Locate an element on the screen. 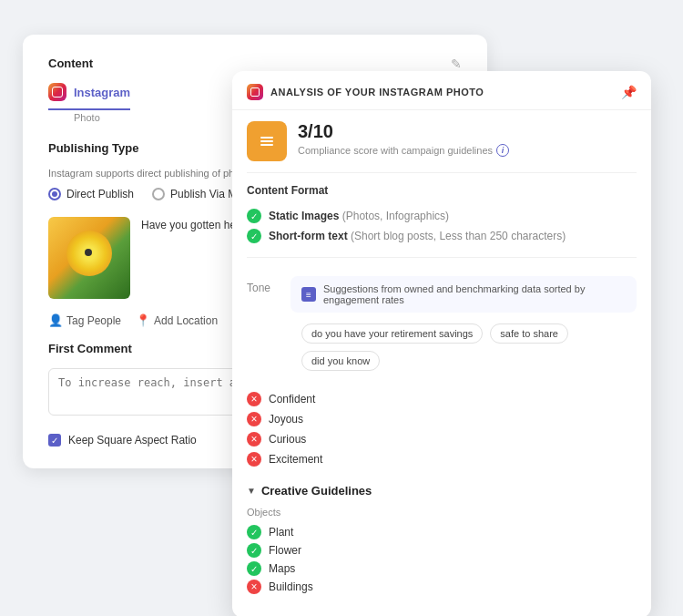 Image resolution: width=683 pixels, height=616 pixels. format-label-1: Short-form text (Short blog posts, Less … is located at coordinates (417, 236).